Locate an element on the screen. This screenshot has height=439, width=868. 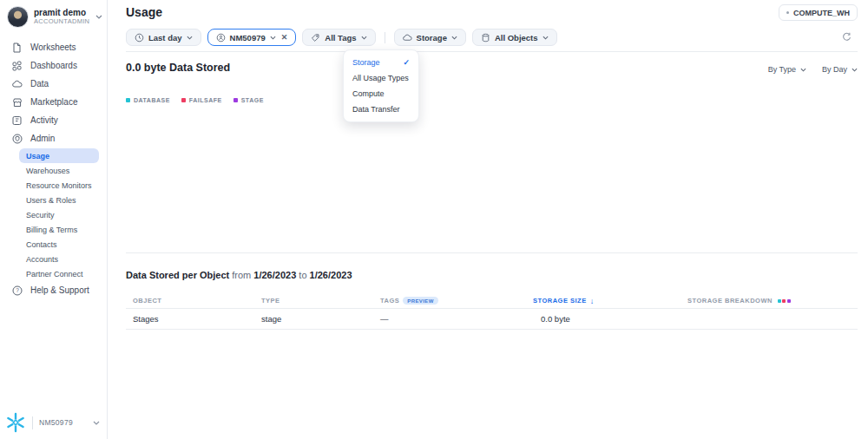
row-object-cell: Stages is located at coordinates (194, 319).